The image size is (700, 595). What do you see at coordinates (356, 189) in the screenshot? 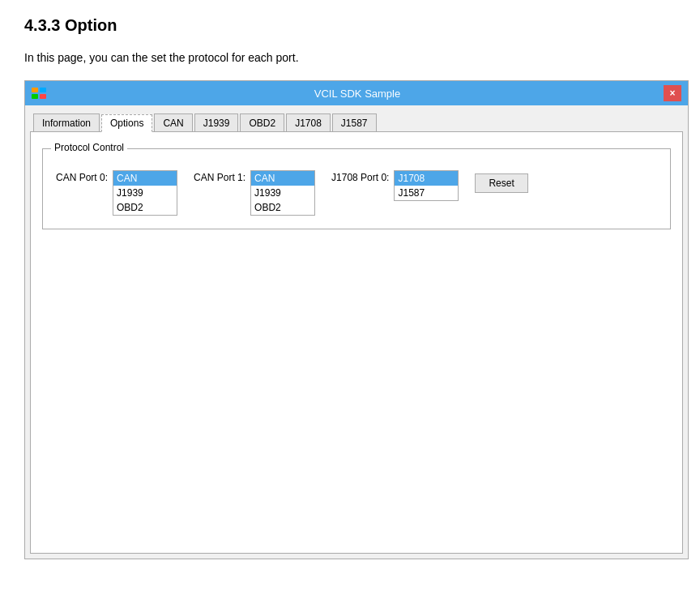
I see `protocol-control-group: Protocol Control CAN Port 0: CAN J1939 O…` at bounding box center [356, 189].